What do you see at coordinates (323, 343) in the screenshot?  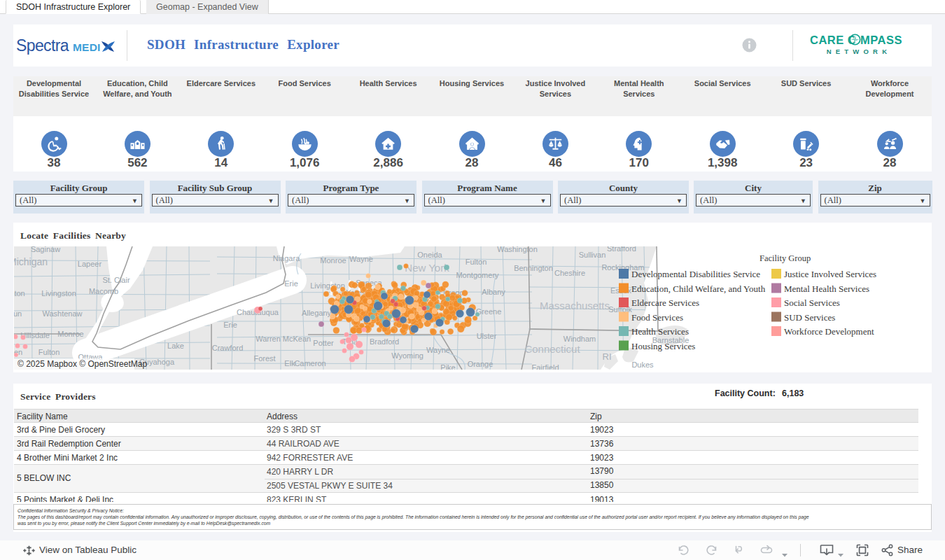 I see `svg-text: Potter` at bounding box center [323, 343].